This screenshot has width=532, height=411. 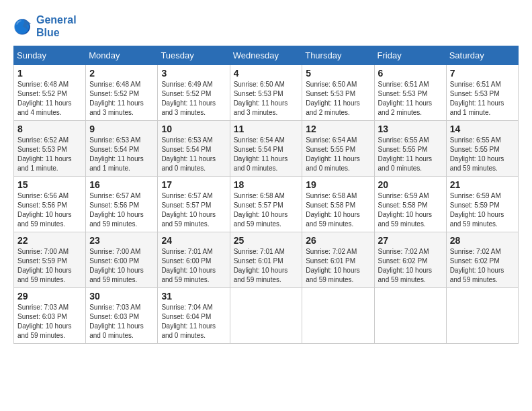 I want to click on logo-text: General Blue, so click(x=56, y=26).